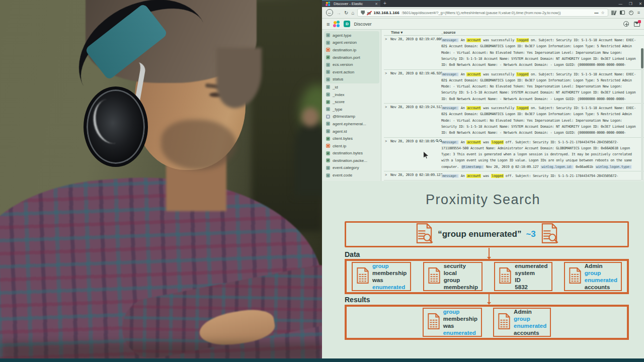  Describe the element at coordinates (352, 146) in the screenshot. I see `field-item: client.ip` at that location.